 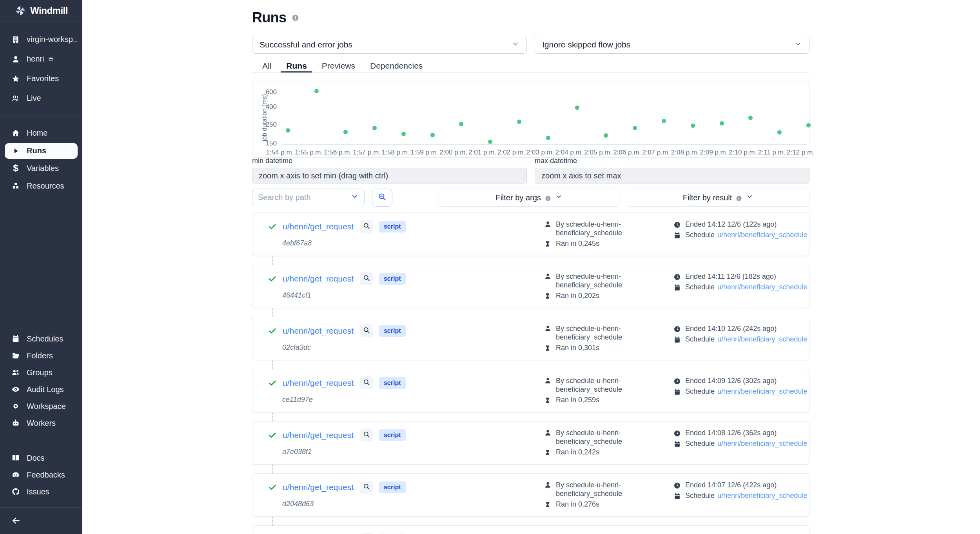 What do you see at coordinates (392, 487) in the screenshot?
I see `job-kind-badge: script` at bounding box center [392, 487].